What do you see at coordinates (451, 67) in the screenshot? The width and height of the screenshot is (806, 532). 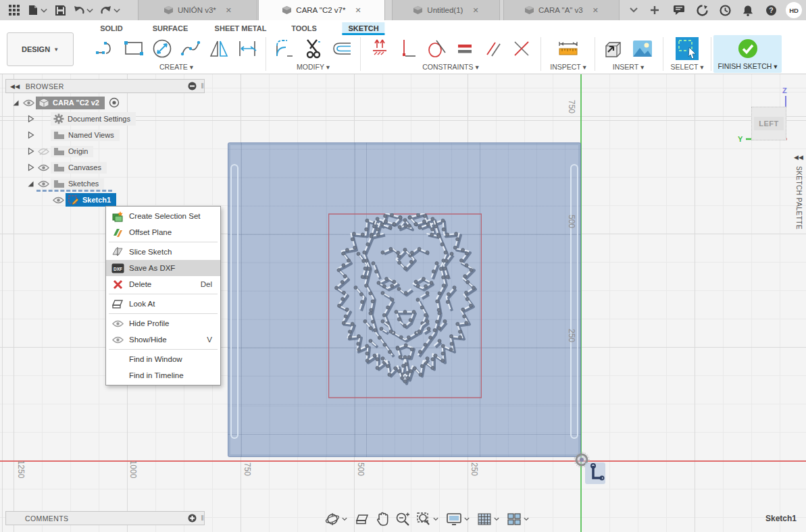 I see `ribbon-group-label: CONSTRAINTS ▾` at bounding box center [451, 67].